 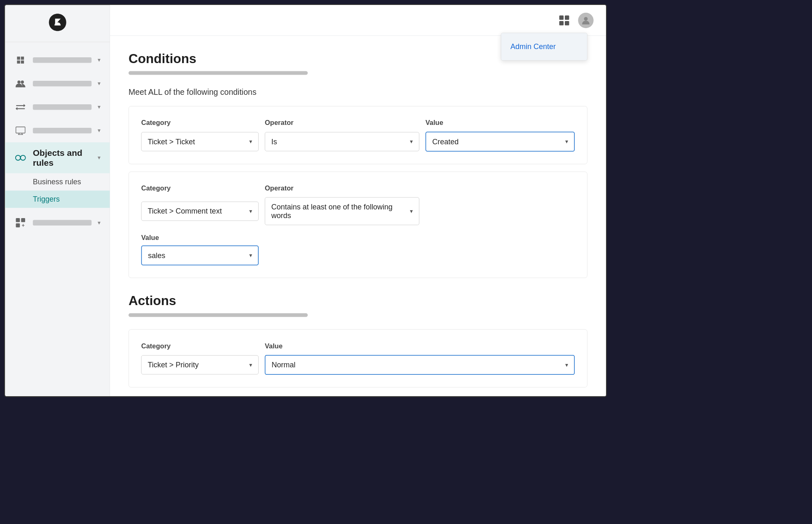 I want to click on marketplace-icon: +, so click(x=21, y=223).